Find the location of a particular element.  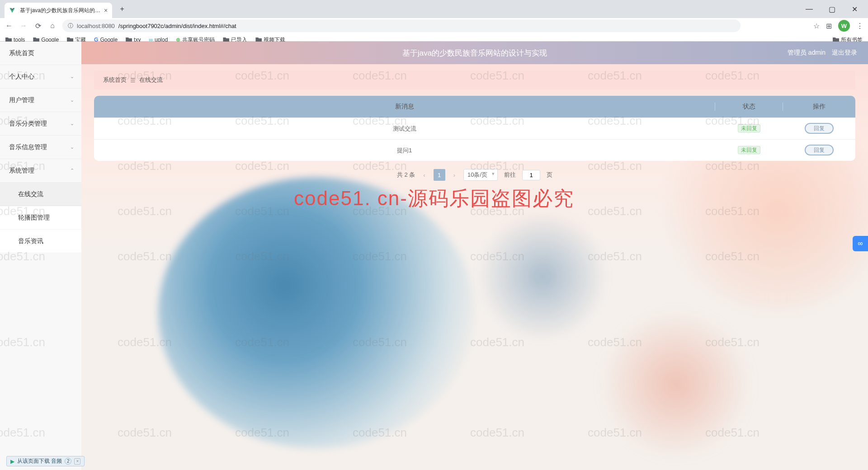

user-role: 管理员 admin is located at coordinates (807, 53).